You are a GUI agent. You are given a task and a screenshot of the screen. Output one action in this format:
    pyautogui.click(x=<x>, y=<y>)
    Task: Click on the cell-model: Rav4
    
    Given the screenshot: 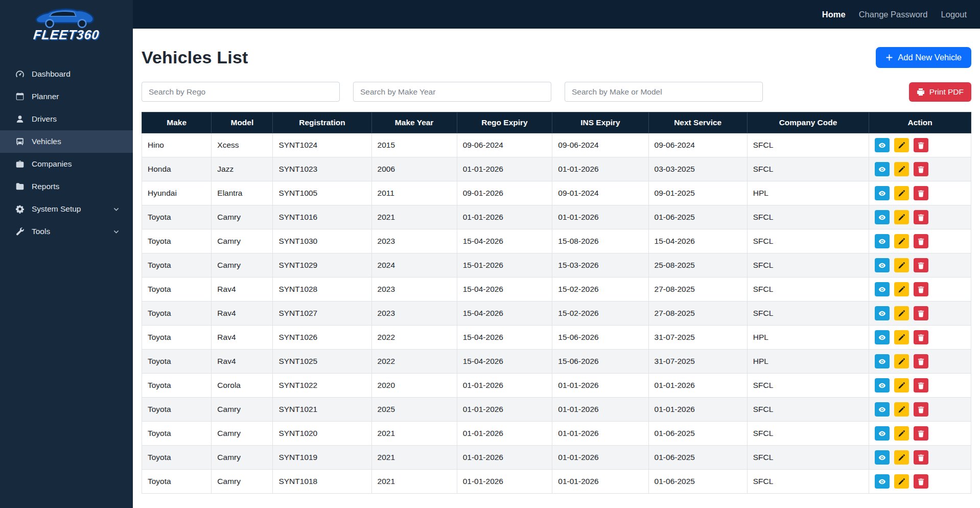 What is the action you would take?
    pyautogui.click(x=242, y=314)
    